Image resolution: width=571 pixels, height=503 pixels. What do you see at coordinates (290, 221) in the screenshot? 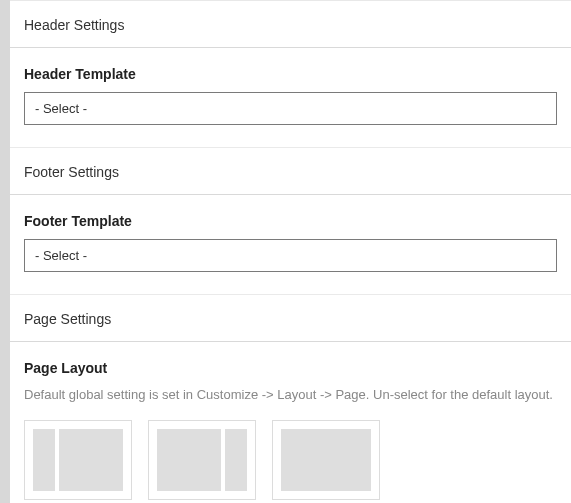
I see `footer-template-label: Footer Template` at bounding box center [290, 221].